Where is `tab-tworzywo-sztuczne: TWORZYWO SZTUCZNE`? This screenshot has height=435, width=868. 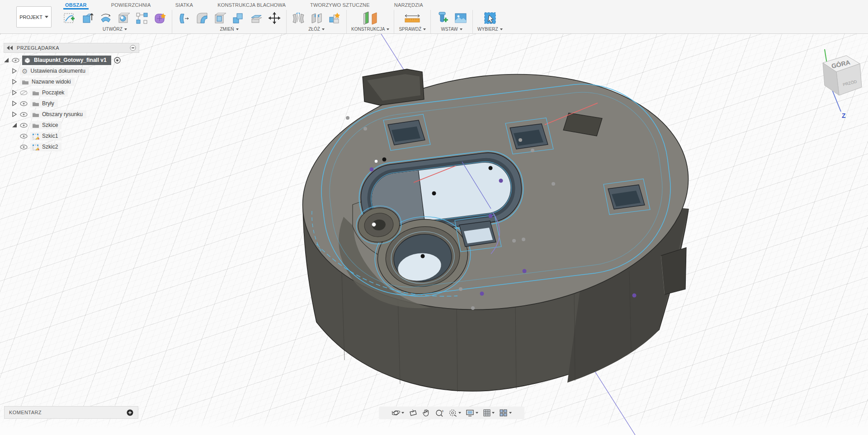 tab-tworzywo-sztuczne: TWORZYWO SZTUCZNE is located at coordinates (340, 5).